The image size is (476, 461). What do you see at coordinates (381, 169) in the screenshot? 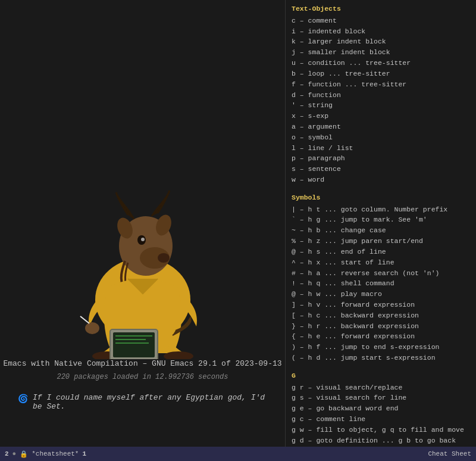
I see `list-item: s – sentence` at bounding box center [381, 169].